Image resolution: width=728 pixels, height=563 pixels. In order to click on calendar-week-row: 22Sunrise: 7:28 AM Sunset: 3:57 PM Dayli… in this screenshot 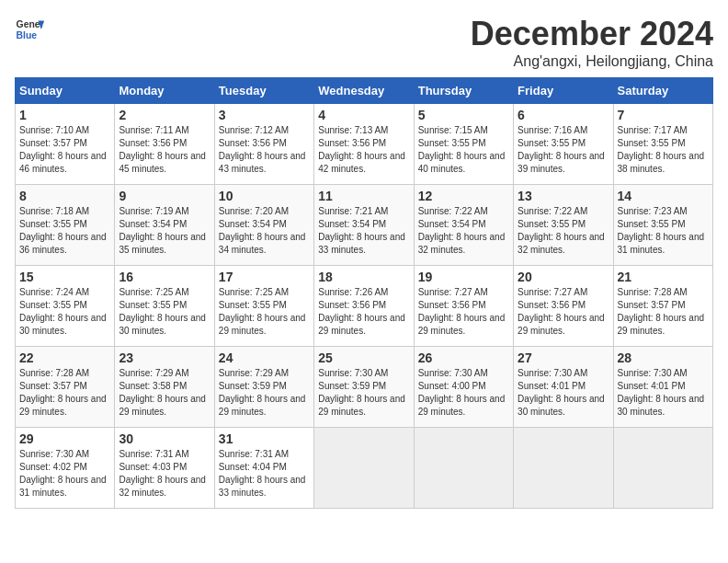, I will do `click(364, 387)`.